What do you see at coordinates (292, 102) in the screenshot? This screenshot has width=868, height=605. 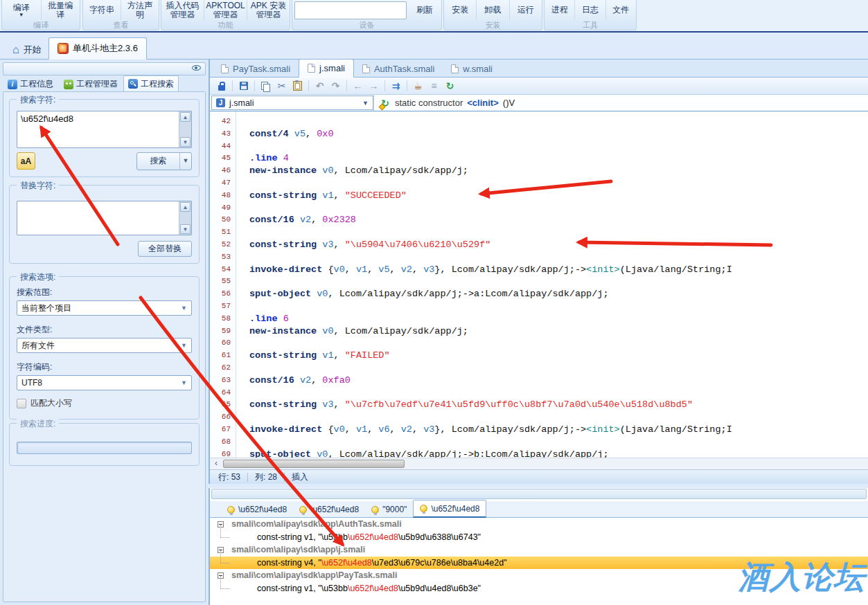 I see `file-combo: J j.smali ▼` at bounding box center [292, 102].